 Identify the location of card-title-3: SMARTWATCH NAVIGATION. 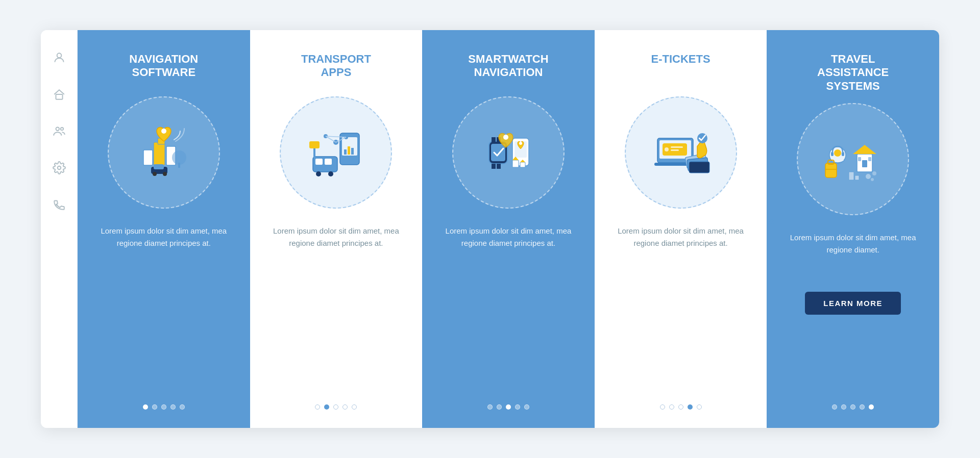
(508, 69).